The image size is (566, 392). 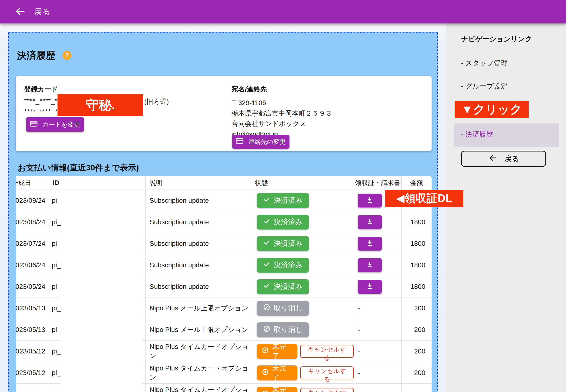 What do you see at coordinates (283, 12) in the screenshot?
I see `top-app-bar: 戻る` at bounding box center [283, 12].